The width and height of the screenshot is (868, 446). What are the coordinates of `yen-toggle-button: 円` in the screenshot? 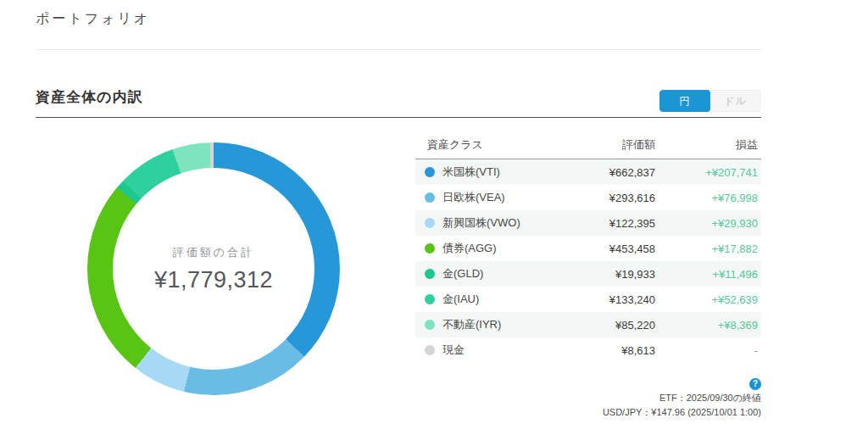 It's located at (685, 101).